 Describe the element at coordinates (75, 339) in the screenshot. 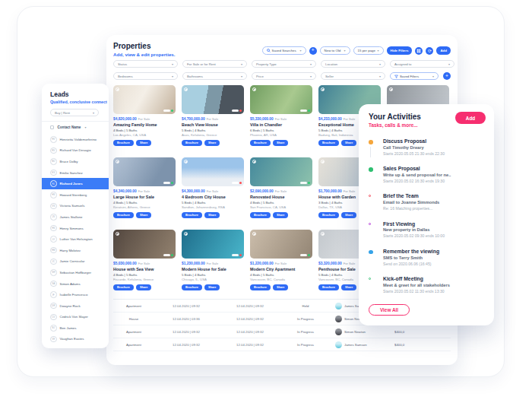

I see `lead-row: VE Vaughan Eastes` at that location.